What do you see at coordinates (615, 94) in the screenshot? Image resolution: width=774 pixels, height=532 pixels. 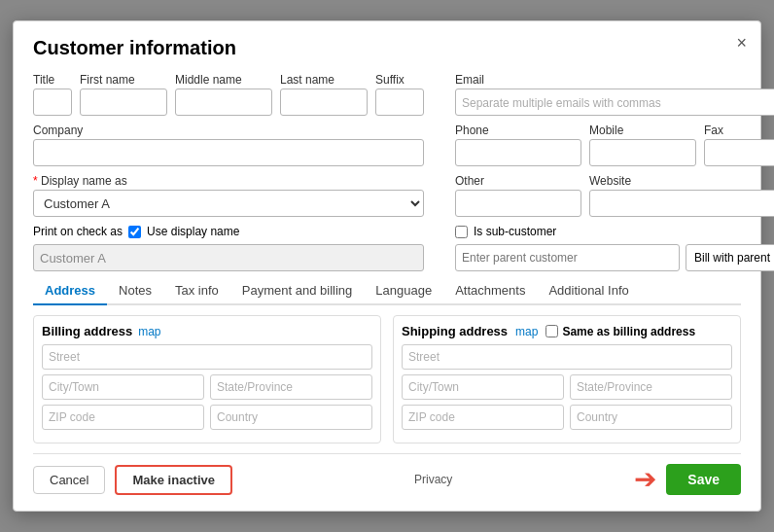 I see `email-group: Email` at bounding box center [615, 94].